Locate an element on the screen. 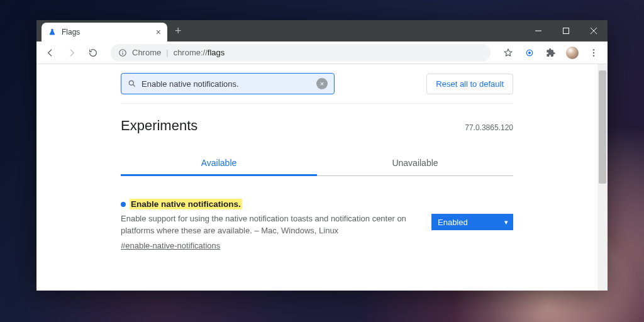  minimize-button is located at coordinates (538, 31).